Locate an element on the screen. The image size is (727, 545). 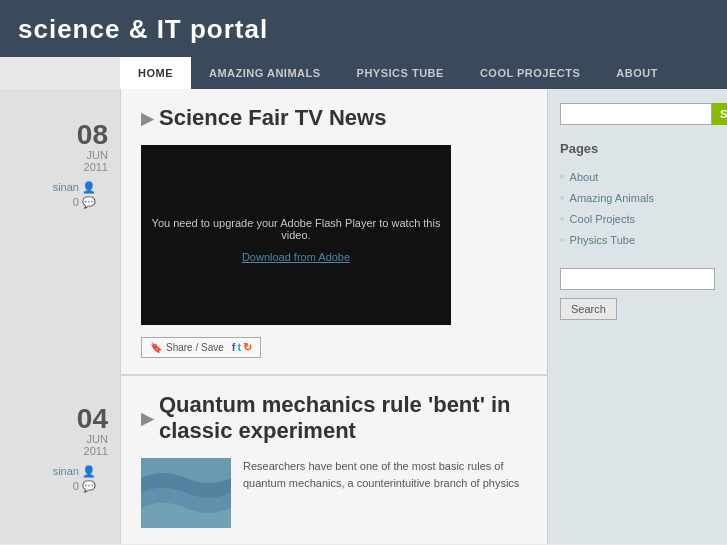
post-2-comments: 0 💬 is located at coordinates (54, 486).